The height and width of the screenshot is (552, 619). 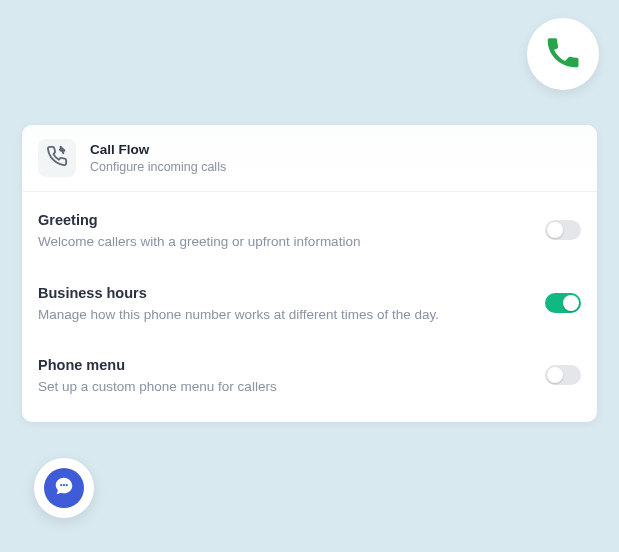 What do you see at coordinates (57, 158) in the screenshot?
I see `incoming-call-icon` at bounding box center [57, 158].